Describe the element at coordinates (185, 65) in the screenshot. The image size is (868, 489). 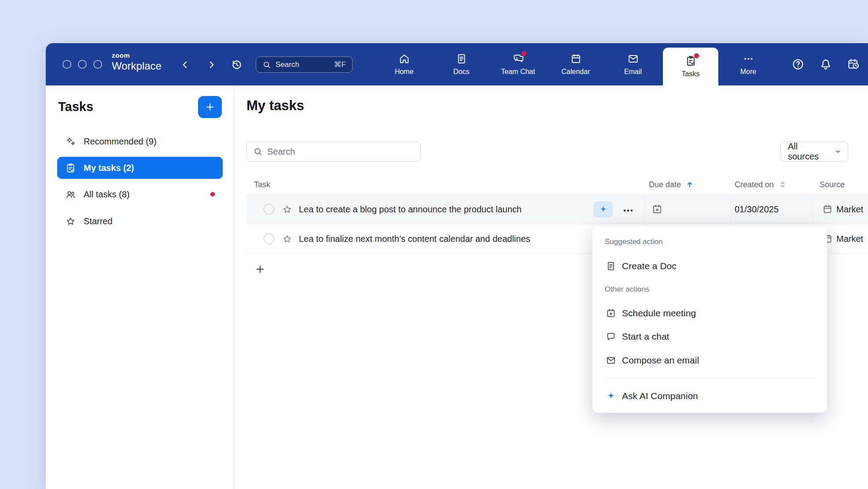
I see `back-button` at that location.